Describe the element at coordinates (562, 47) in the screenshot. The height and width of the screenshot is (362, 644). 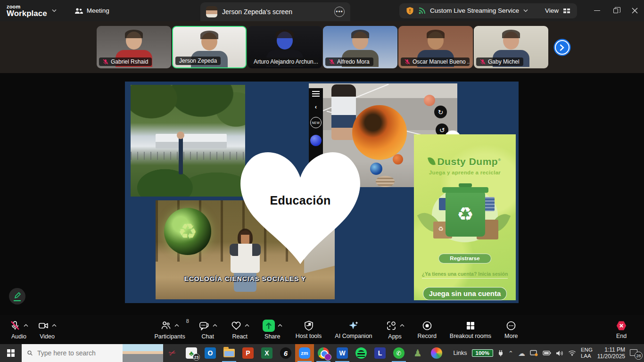
I see `next-participants-button` at that location.